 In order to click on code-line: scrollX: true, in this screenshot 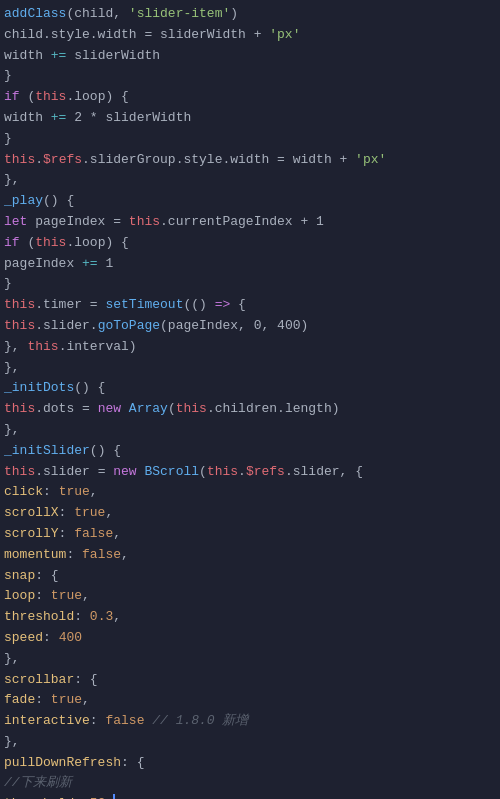, I will do `click(250, 514)`.